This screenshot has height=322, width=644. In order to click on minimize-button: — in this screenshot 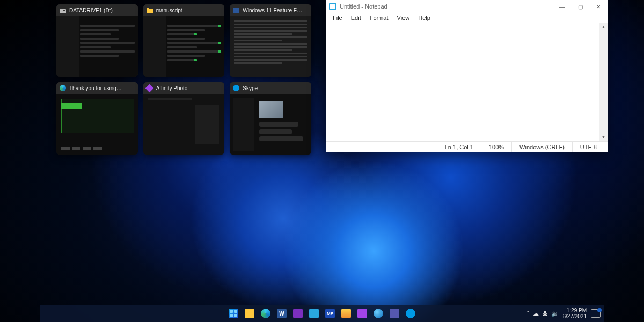, I will do `click(562, 6)`.